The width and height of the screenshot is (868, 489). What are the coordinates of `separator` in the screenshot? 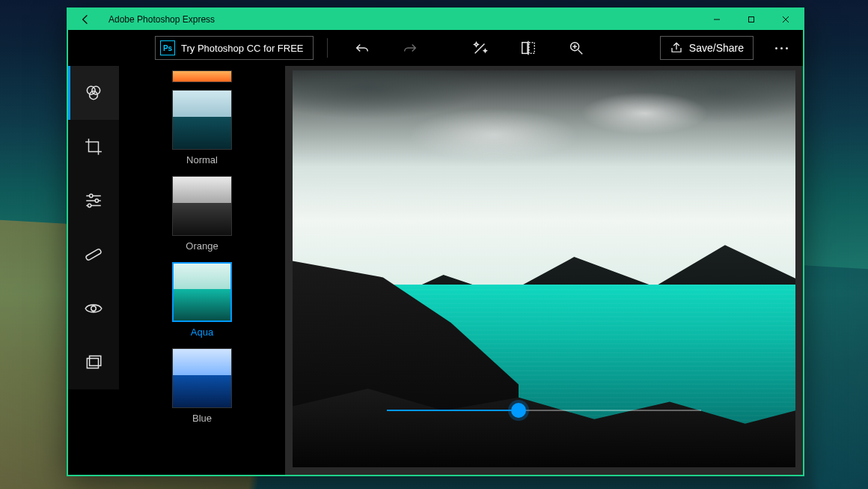 It's located at (328, 48).